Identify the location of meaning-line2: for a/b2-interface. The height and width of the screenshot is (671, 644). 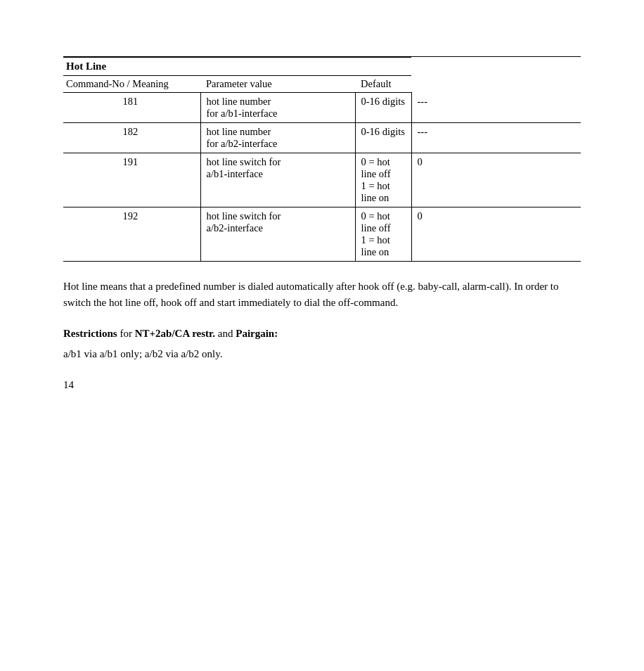
(242, 143).